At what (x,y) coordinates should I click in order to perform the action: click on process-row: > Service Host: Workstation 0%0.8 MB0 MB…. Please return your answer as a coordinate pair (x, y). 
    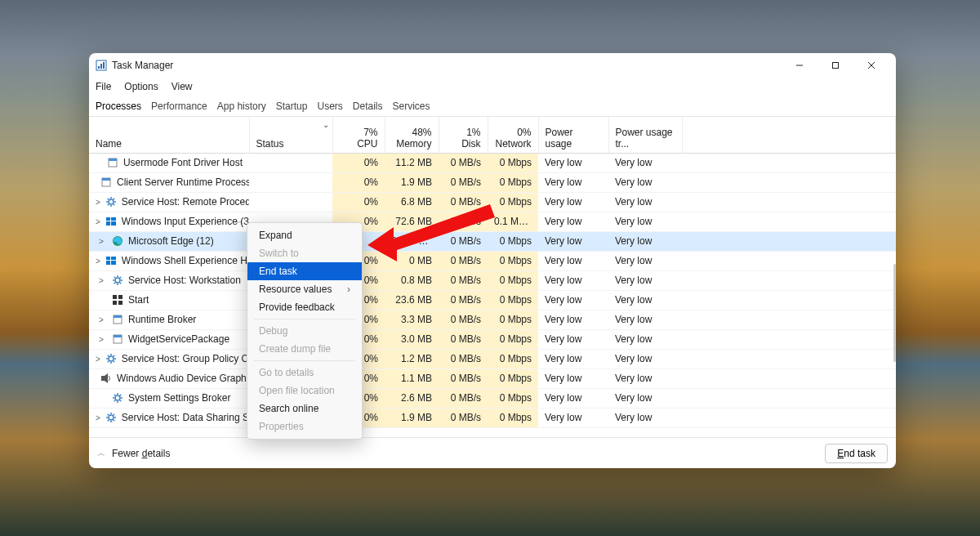
    Looking at the image, I should click on (492, 280).